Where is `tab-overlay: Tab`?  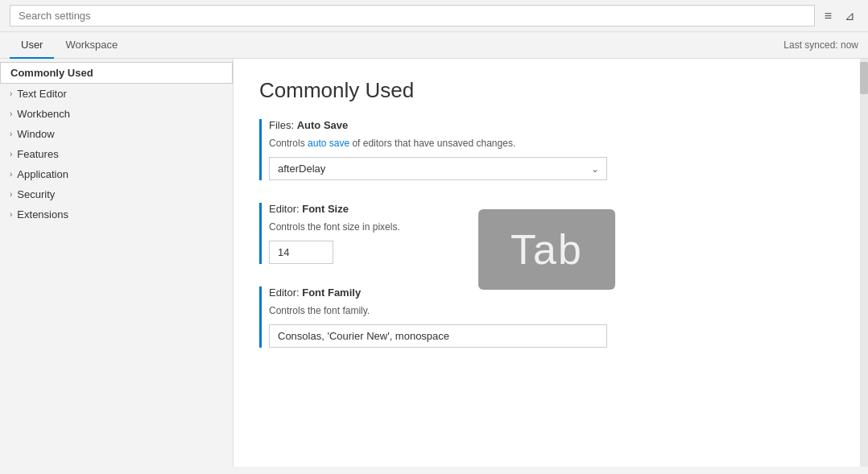 tab-overlay: Tab is located at coordinates (547, 249).